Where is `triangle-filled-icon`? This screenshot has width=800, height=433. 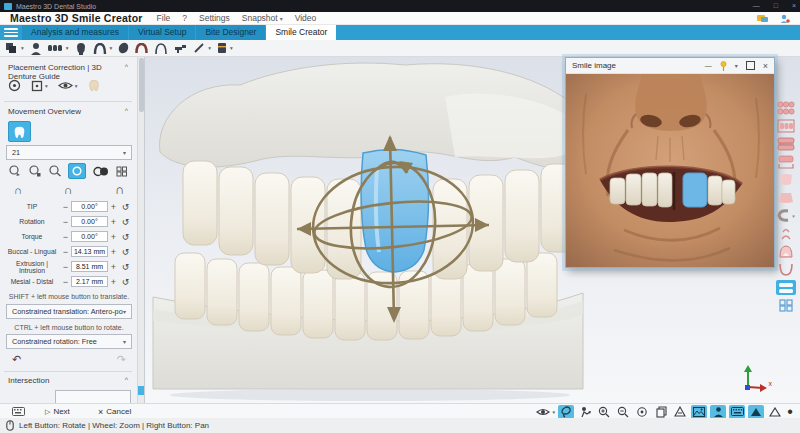
triangle-filled-icon is located at coordinates (756, 412).